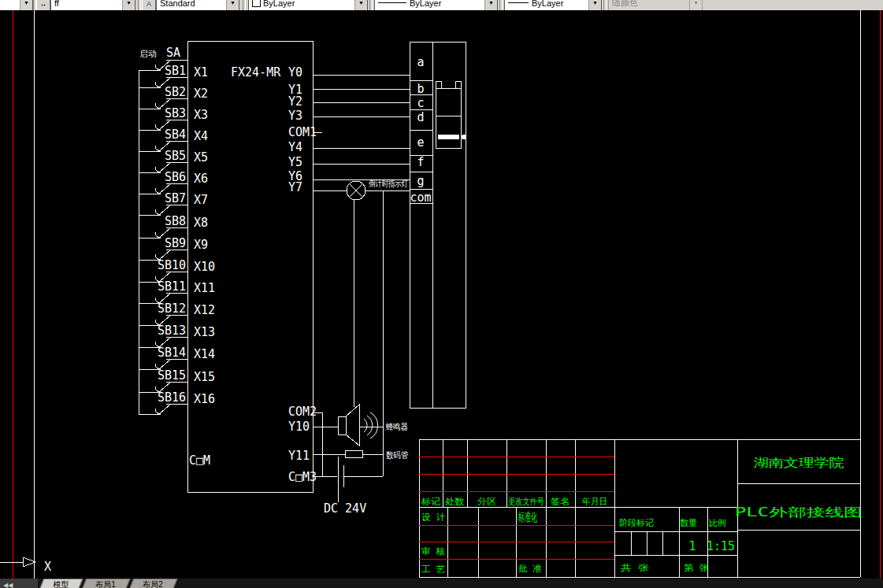 Image resolution: width=883 pixels, height=588 pixels. Describe the element at coordinates (377, 189) in the screenshot. I see `indicator-lamp: 倒计时指示灯` at that location.